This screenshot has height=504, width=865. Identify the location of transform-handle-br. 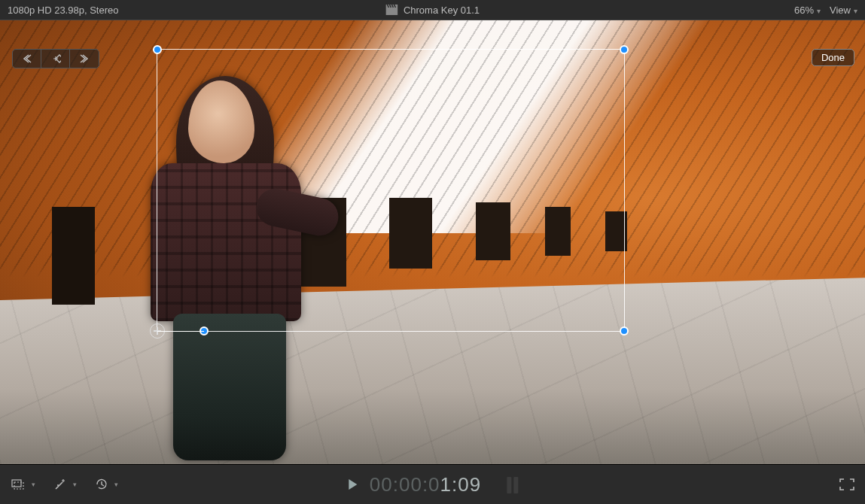
(624, 331).